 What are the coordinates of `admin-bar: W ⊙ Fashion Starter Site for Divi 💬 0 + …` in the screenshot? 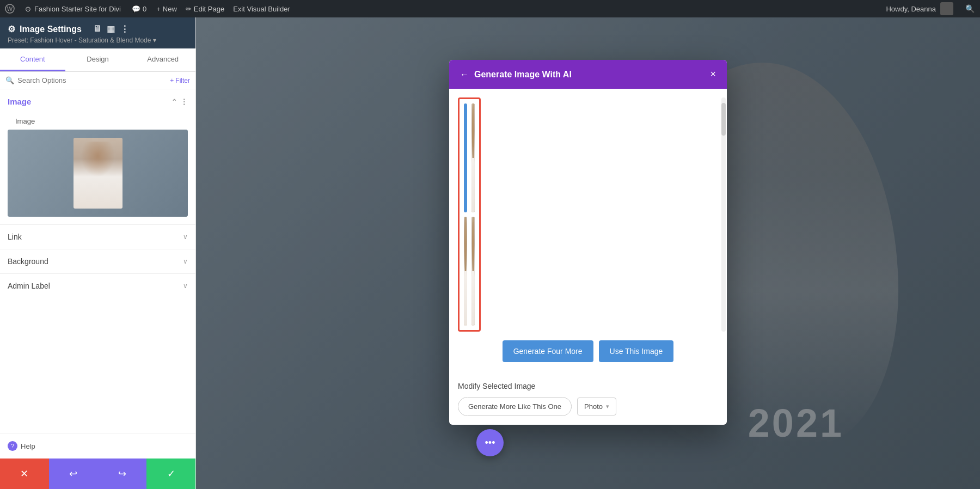 It's located at (490, 9).